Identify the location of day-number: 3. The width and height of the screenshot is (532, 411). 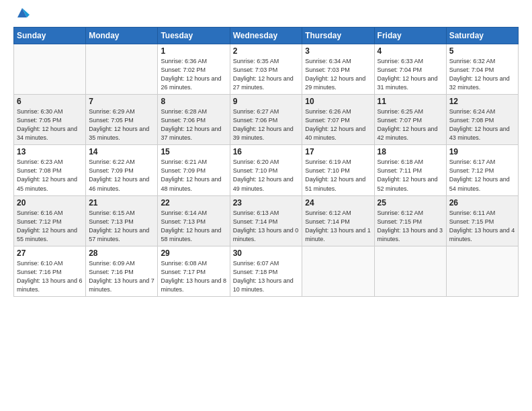
(338, 51).